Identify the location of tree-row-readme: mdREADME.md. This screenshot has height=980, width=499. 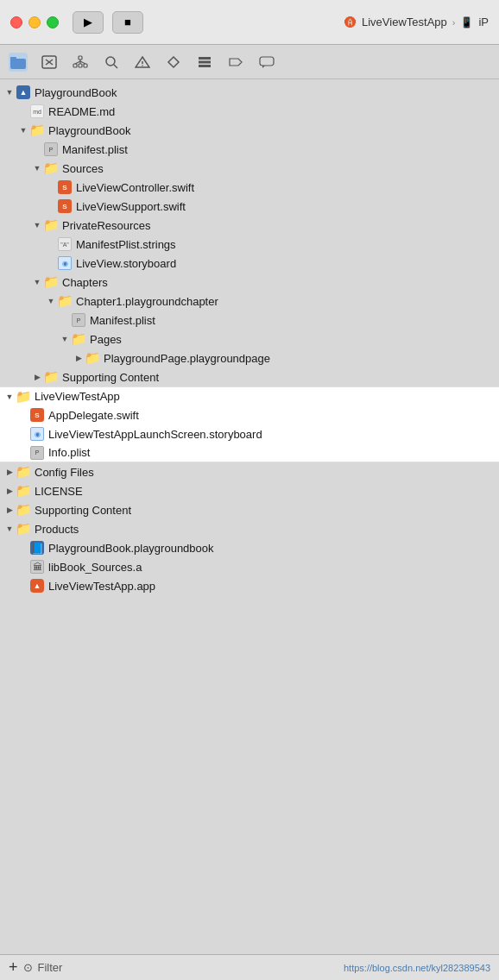
(250, 111).